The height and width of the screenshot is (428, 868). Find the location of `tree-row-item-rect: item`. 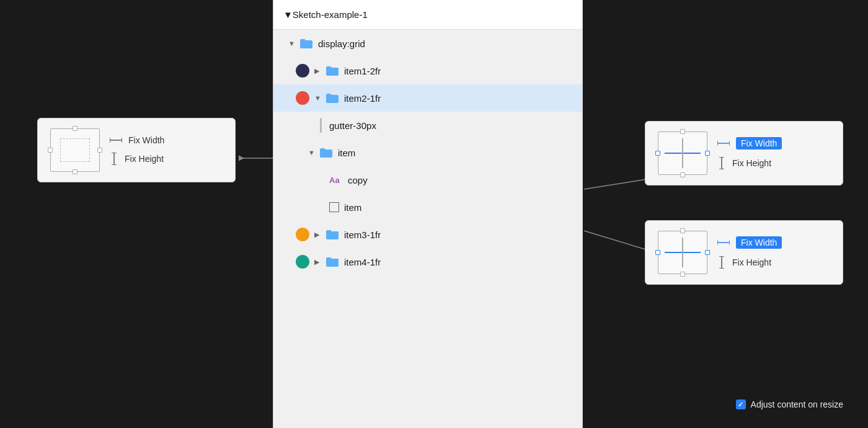

tree-row-item-rect: item is located at coordinates (428, 207).